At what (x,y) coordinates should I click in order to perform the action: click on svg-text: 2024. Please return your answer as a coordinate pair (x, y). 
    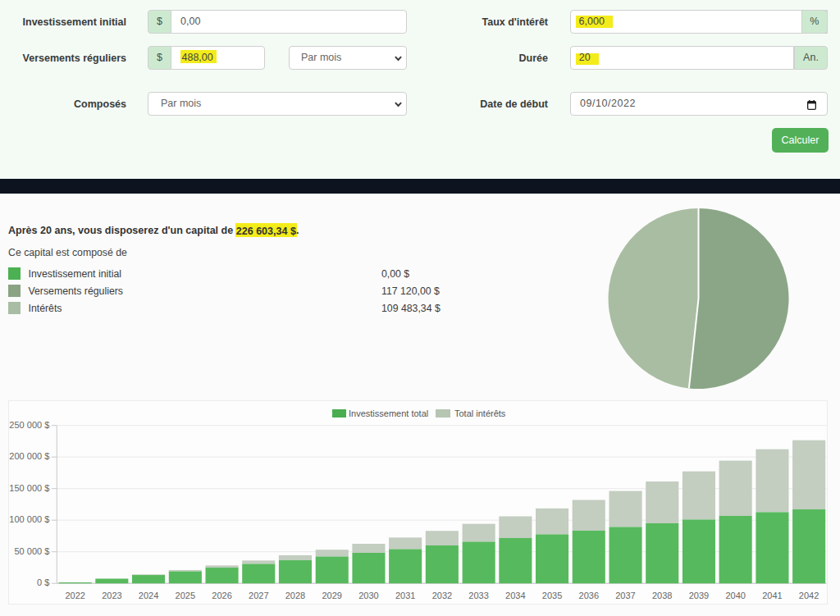
    Looking at the image, I should click on (148, 595).